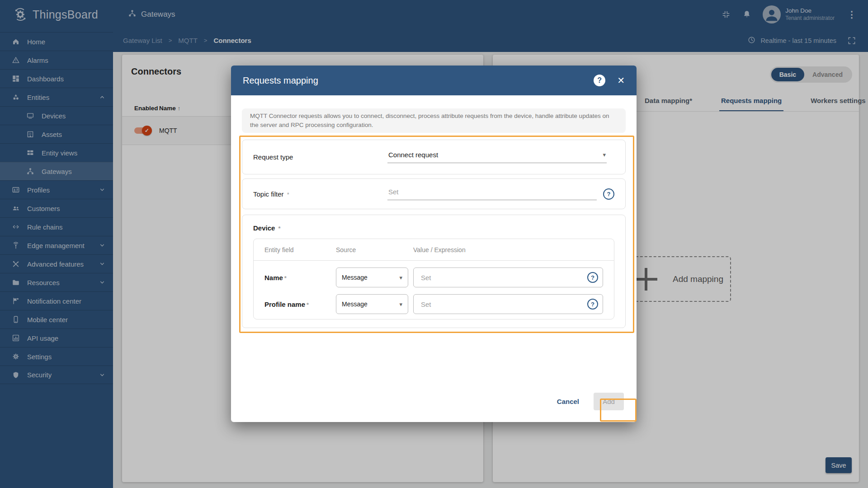 This screenshot has height=488, width=868. I want to click on dialog-help-icon: ?, so click(599, 80).